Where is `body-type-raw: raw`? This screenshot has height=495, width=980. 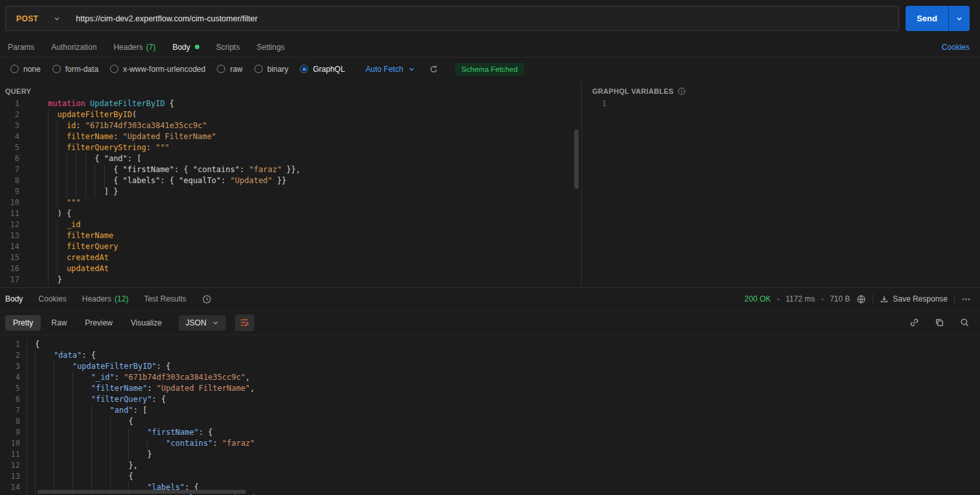 body-type-raw: raw is located at coordinates (229, 69).